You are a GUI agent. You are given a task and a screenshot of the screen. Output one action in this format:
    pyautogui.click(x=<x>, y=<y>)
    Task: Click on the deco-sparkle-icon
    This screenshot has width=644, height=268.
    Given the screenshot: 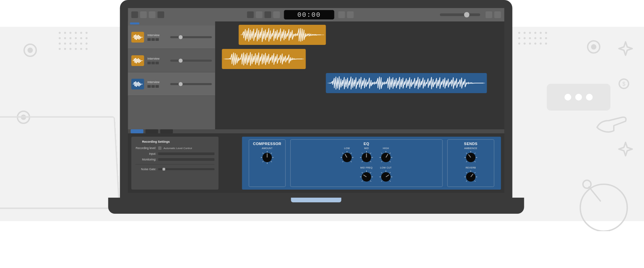 What is the action you would take?
    pyautogui.click(x=626, y=149)
    